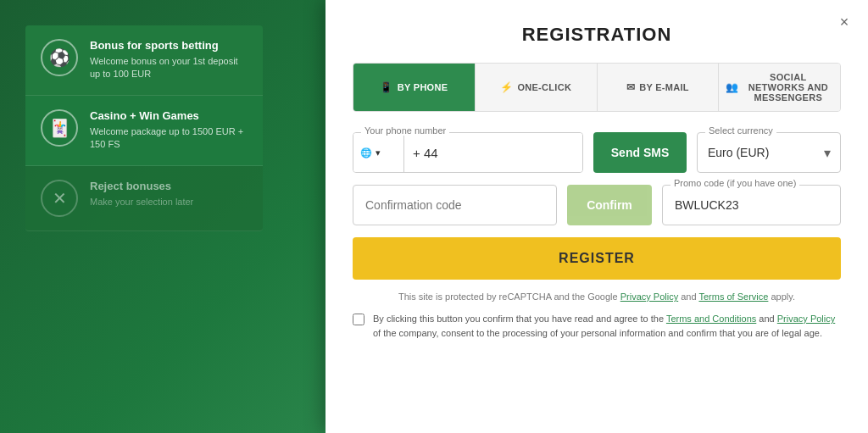 This screenshot has width=868, height=433. I want to click on tab-by-phone-label: BY PHONE, so click(423, 87).